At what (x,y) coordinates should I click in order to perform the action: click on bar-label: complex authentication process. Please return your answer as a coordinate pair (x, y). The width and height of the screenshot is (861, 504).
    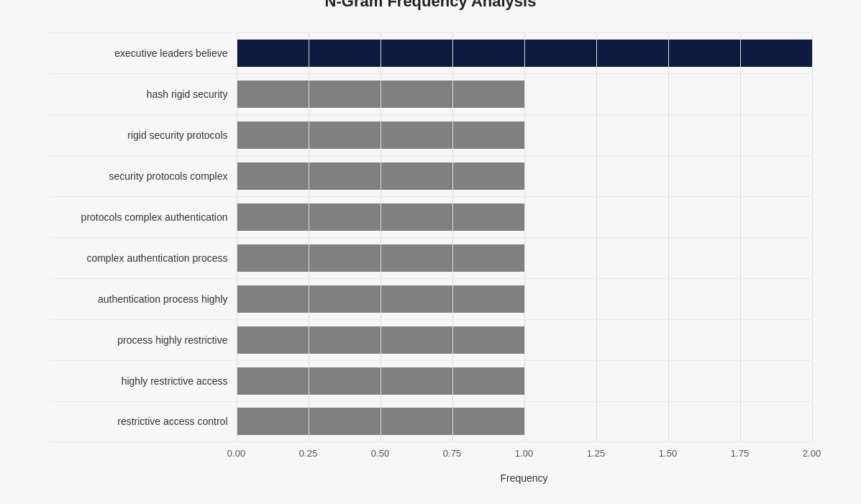
    Looking at the image, I should click on (143, 258).